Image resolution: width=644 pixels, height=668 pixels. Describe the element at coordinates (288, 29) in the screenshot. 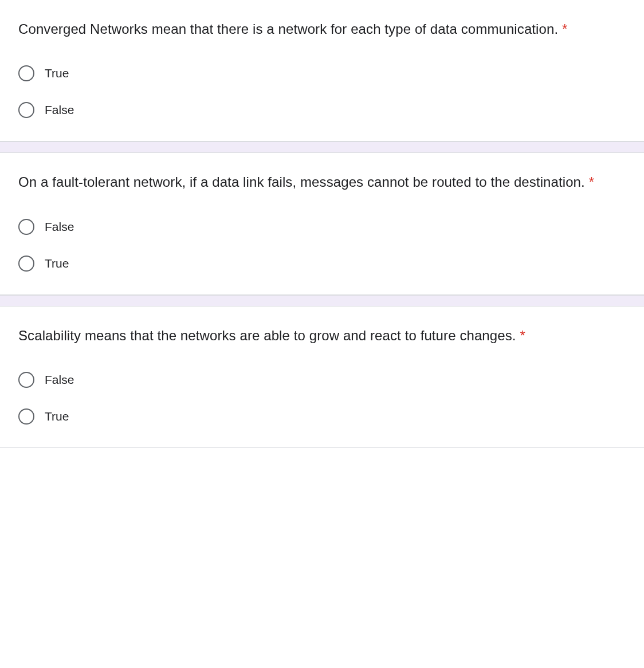

I see `question-prompt: Converged Networks mean that there is a …` at that location.